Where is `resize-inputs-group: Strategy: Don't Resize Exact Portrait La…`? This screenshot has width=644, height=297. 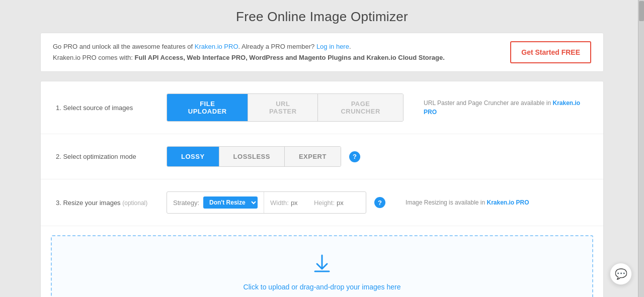
resize-inputs-group: Strategy: Don't Resize Exact Portrait La… is located at coordinates (267, 203).